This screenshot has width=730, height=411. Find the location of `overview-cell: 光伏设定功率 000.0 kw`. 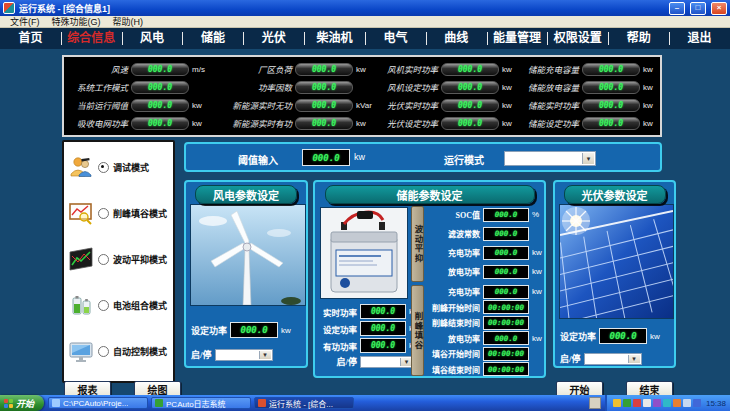

overview-cell: 光伏设定功率 000.0 kw is located at coordinates (455, 123).